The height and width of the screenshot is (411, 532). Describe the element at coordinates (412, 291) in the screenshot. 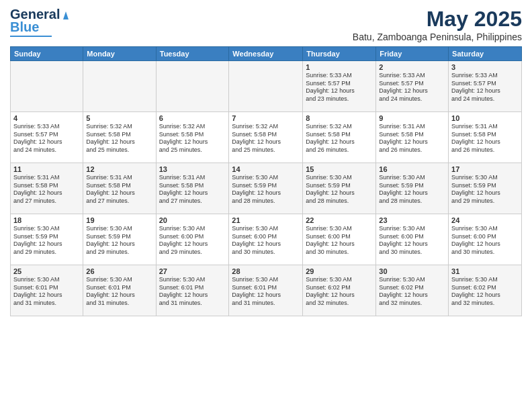

I see `cell-4-5: 30Sunrise: 5:30 AM Sunset: 6:02 PM Dayli…` at that location.